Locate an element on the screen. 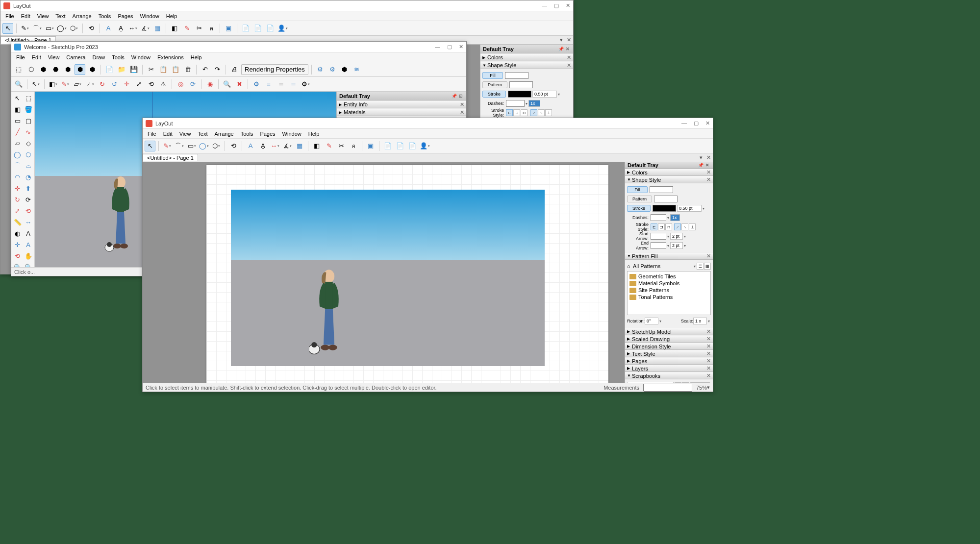 This screenshot has width=980, height=544. pattern-button: Pattern is located at coordinates (495, 85).